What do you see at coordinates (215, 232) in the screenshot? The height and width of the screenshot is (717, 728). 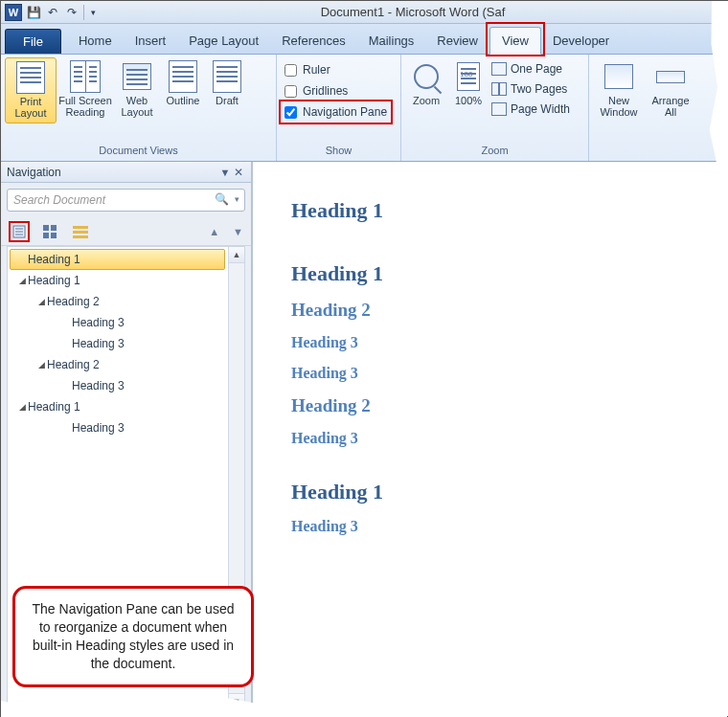 I see `nav-prev-icon: ▲` at bounding box center [215, 232].